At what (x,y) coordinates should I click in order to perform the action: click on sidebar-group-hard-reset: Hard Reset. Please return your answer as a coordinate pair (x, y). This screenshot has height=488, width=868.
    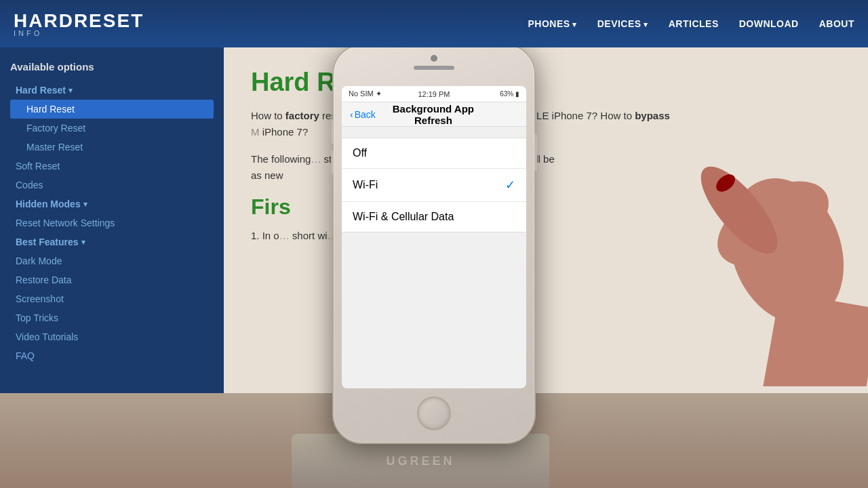
    Looking at the image, I should click on (112, 90).